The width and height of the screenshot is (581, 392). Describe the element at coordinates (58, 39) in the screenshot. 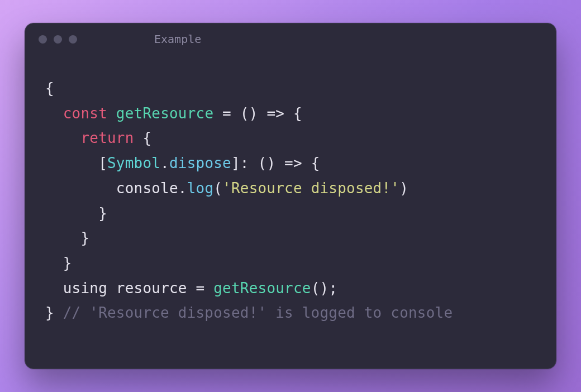

I see `minimize-icon` at that location.